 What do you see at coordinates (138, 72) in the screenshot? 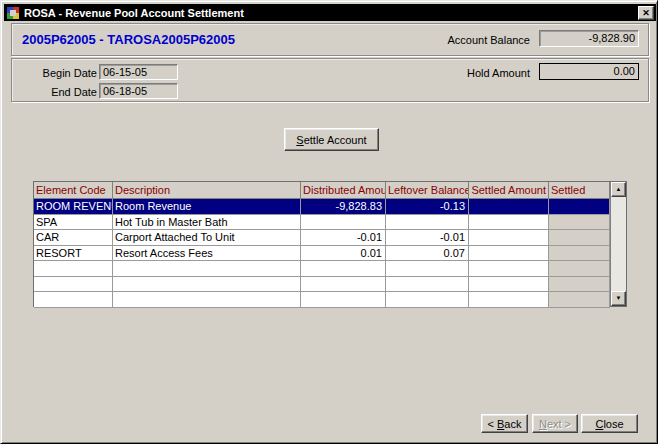
I see `begin-date-field: 06-15-05` at bounding box center [138, 72].